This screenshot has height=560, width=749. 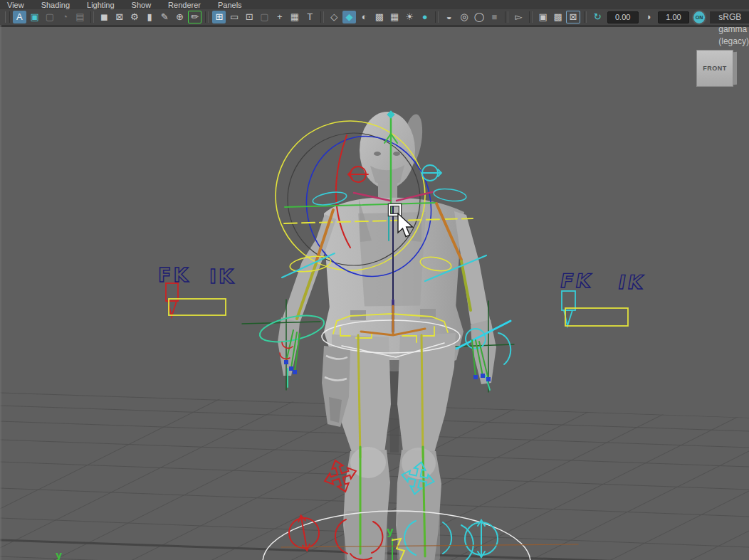 I want to click on image-plane-icon: ▦, so click(x=295, y=17).